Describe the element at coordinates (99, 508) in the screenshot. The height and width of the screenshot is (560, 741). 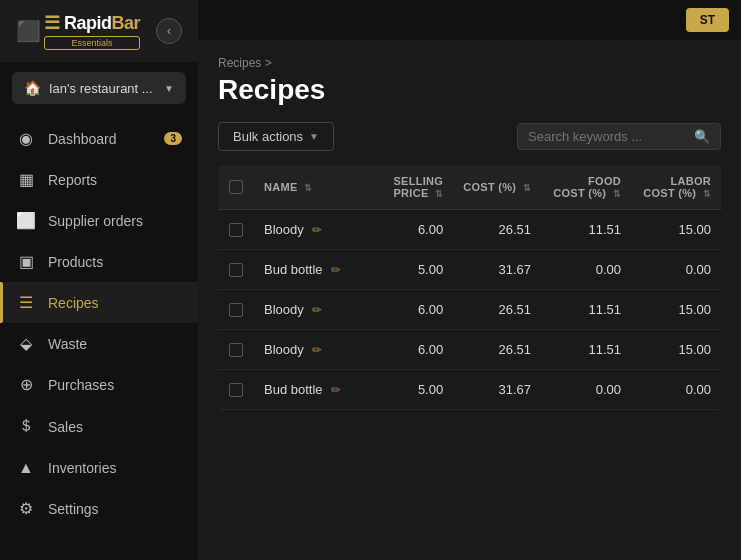
I see `sidebar-item-settings: ⚙Settings` at that location.